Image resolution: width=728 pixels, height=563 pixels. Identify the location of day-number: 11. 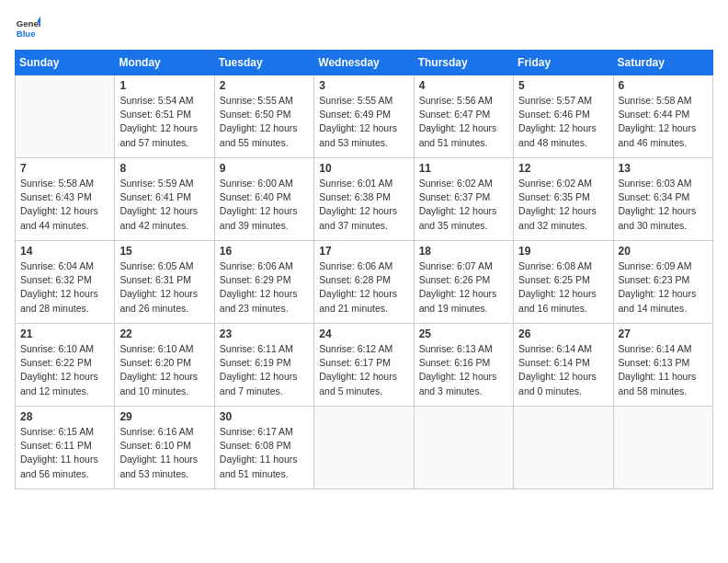
(463, 168).